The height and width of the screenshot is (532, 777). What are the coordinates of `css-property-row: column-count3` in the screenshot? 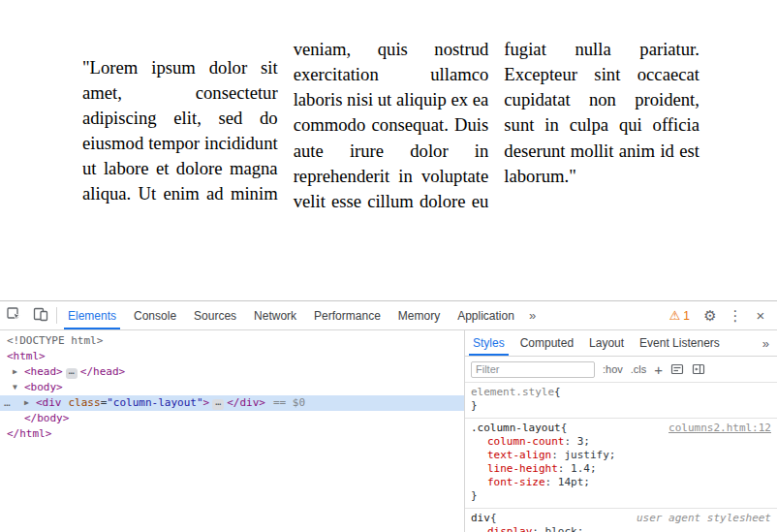 It's located at (621, 442).